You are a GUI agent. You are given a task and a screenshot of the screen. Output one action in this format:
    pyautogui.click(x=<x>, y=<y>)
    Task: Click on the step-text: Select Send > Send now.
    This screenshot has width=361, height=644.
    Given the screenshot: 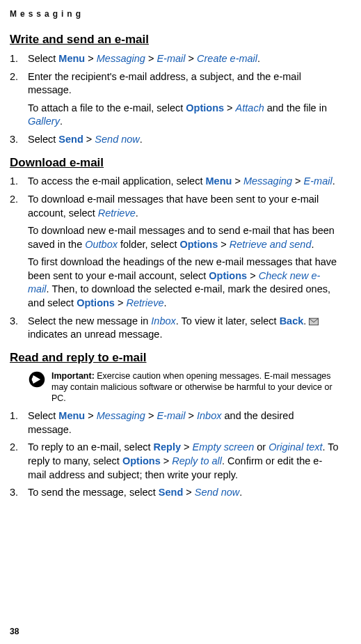 What is the action you would take?
    pyautogui.click(x=85, y=139)
    